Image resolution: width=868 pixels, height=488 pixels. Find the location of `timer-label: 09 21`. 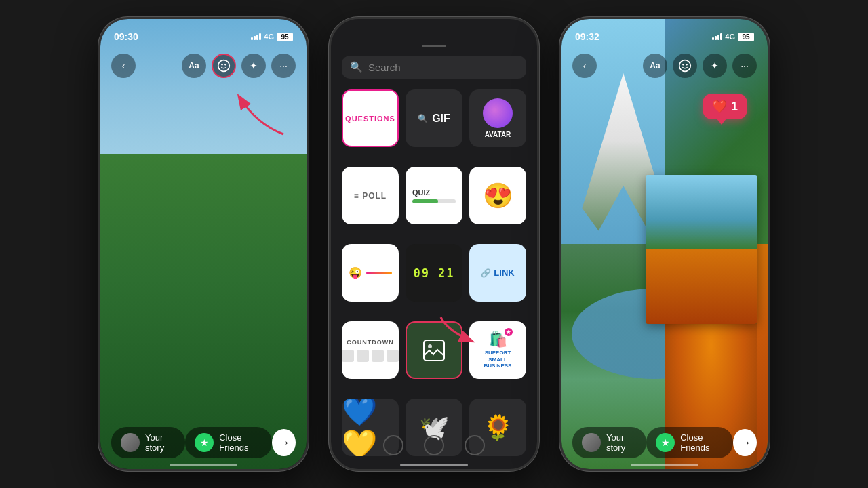

timer-label: 09 21 is located at coordinates (434, 273).